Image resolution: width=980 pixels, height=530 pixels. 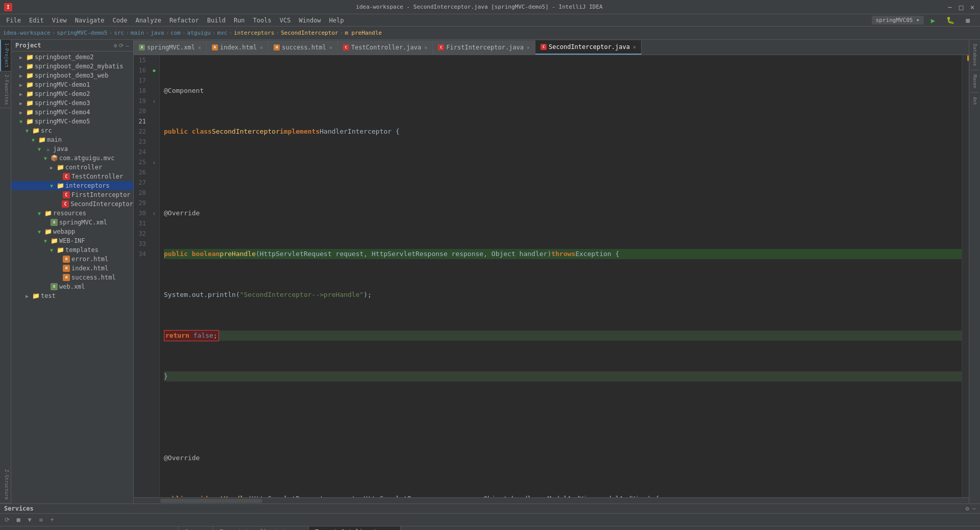 I want to click on tab-springmvc-xml: X springMVC.xml ×, so click(x=170, y=47).